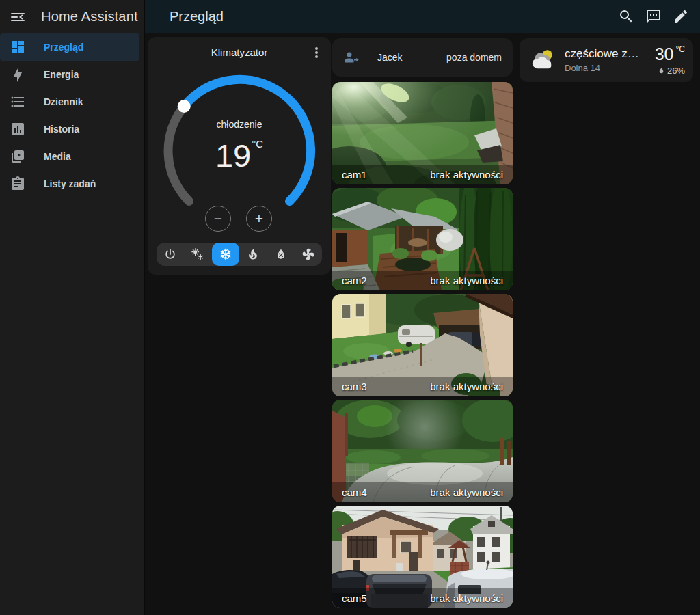 The height and width of the screenshot is (615, 700). What do you see at coordinates (543, 60) in the screenshot?
I see `partly-cloudy-icon` at bounding box center [543, 60].